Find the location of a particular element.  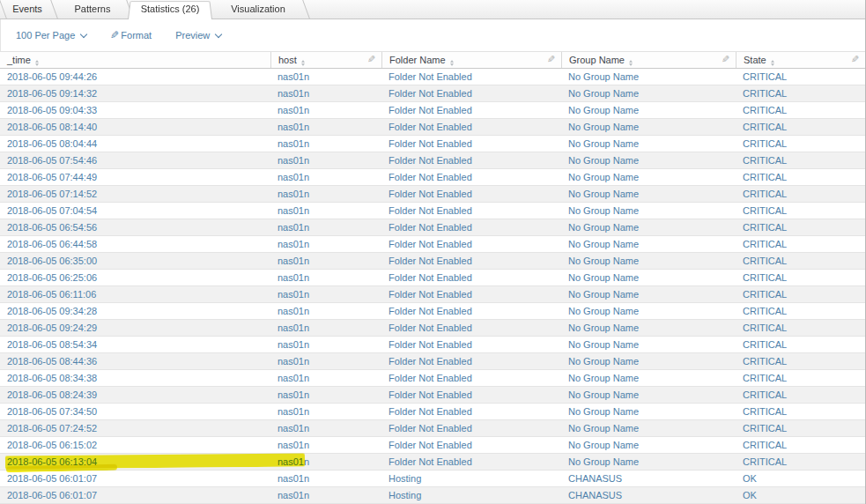

per-page-dropdown: 100 Per Page is located at coordinates (51, 35).